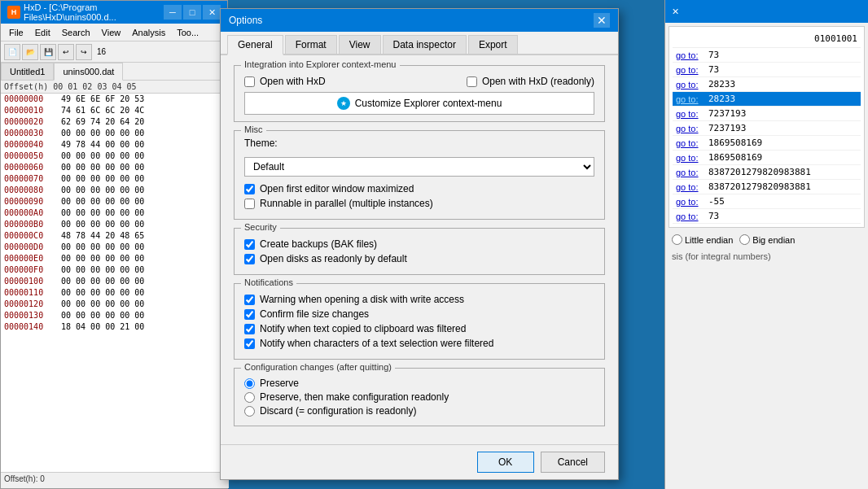 The width and height of the screenshot is (868, 489). What do you see at coordinates (419, 244) in the screenshot?
I see `create-backups-row: Create backups (BAK files)` at bounding box center [419, 244].